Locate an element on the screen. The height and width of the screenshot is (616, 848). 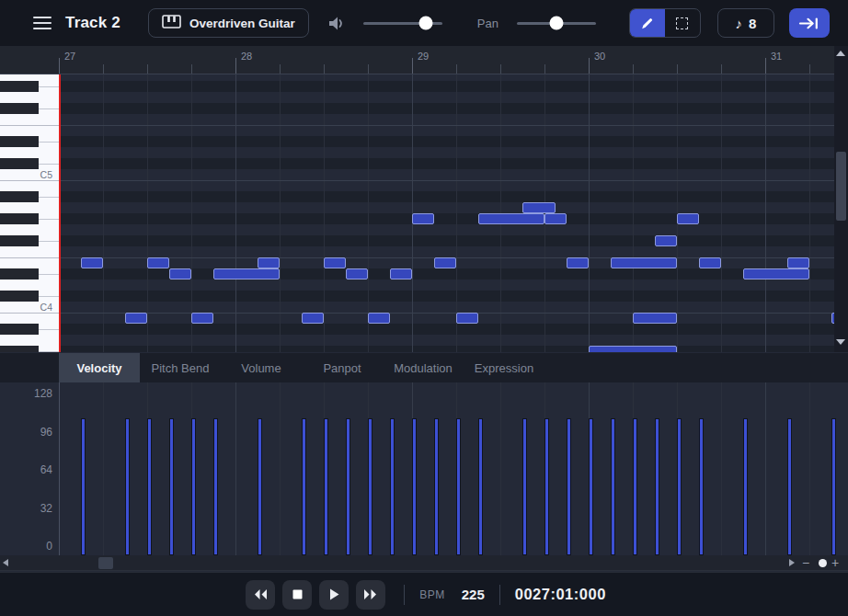
pencil-tool-button is located at coordinates (647, 23).